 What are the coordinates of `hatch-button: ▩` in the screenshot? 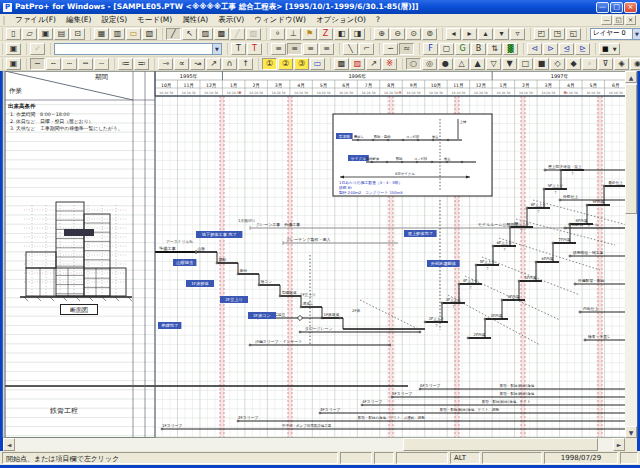 It's located at (342, 64).